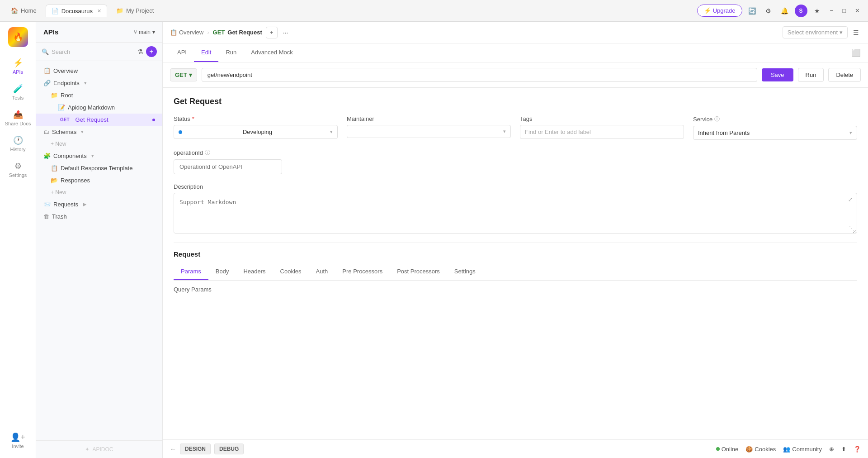 The image size is (868, 458). I want to click on tree-item-schemas: 🗂 Schemas ▾, so click(99, 132).